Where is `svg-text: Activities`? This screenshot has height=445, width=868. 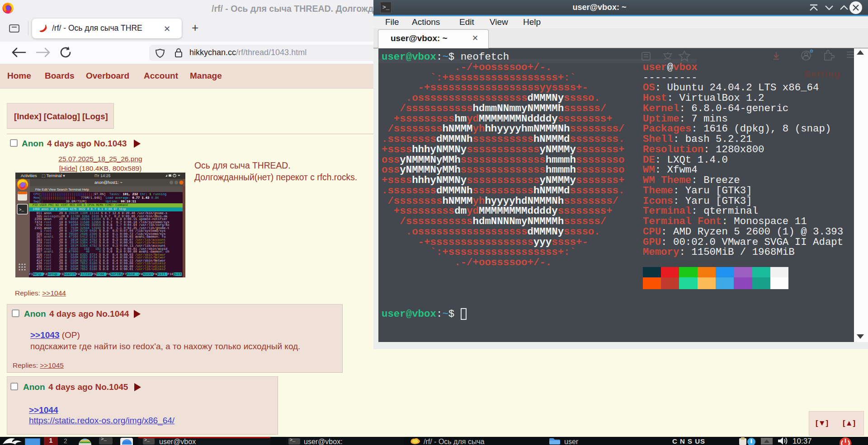
svg-text: Activities is located at coordinates (29, 176).